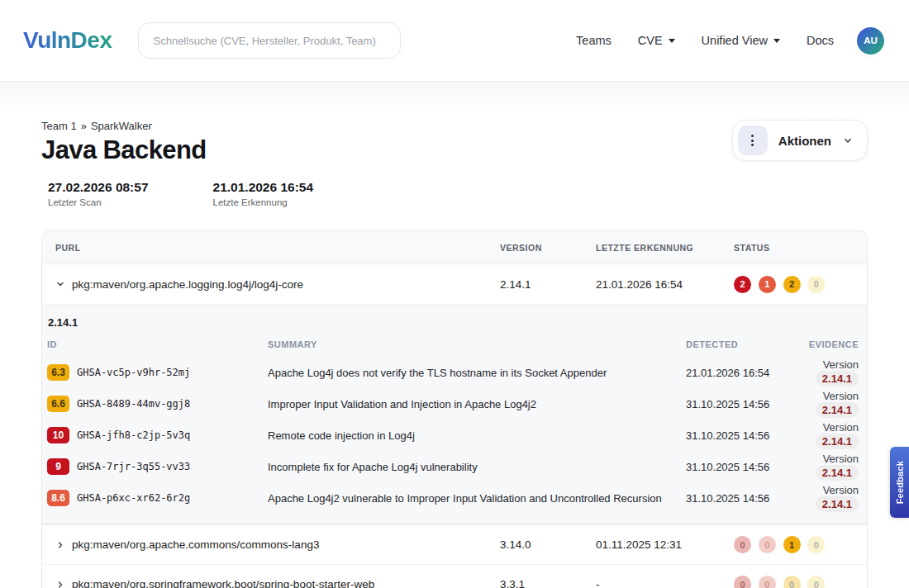 The width and height of the screenshot is (909, 588). I want to click on vulnerability-summary: Apache Log4j does not verify the TLS hos…, so click(477, 373).